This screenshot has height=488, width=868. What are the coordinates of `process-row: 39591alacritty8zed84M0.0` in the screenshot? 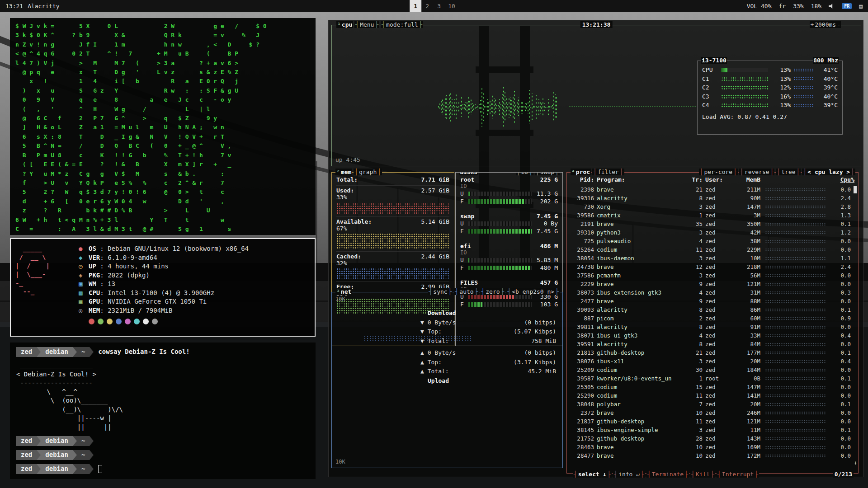 It's located at (711, 344).